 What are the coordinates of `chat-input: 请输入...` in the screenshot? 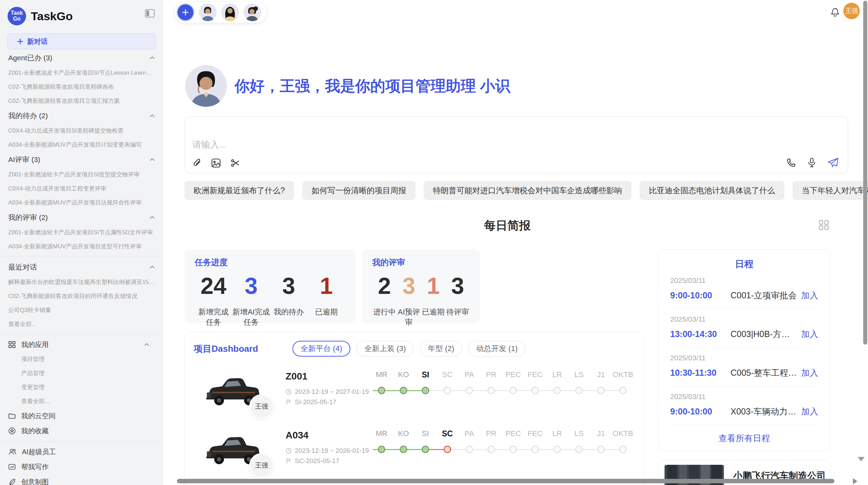 It's located at (209, 145).